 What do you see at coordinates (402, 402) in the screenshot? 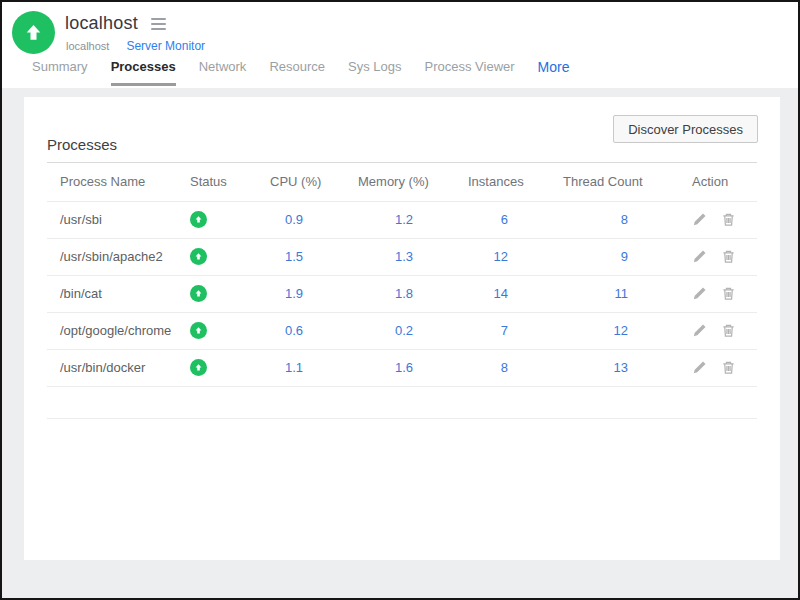
I see `empty-table-row` at bounding box center [402, 402].